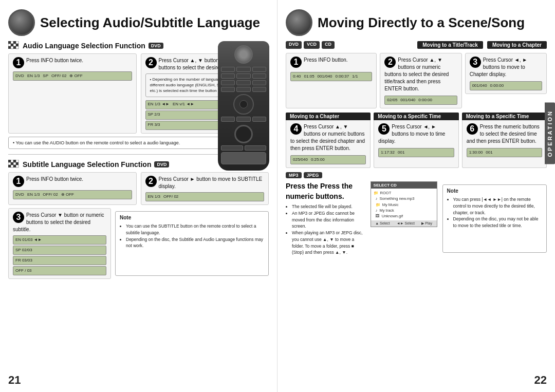 The height and width of the screenshot is (392, 555). I want to click on right-header: Moving Directly to a Scene/Song, so click(416, 23).